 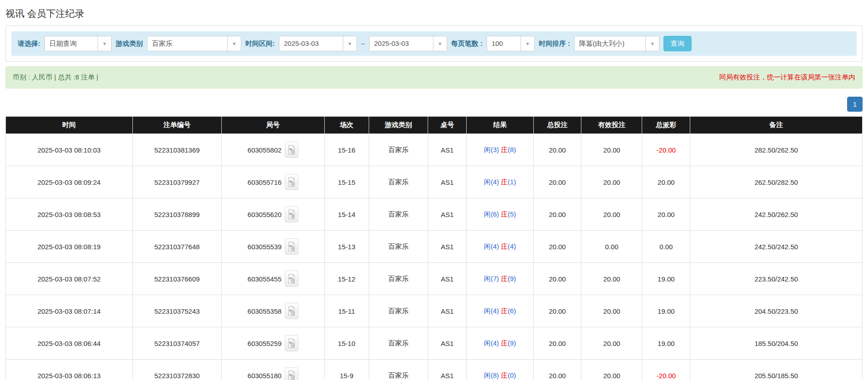 What do you see at coordinates (346, 125) in the screenshot?
I see `column-header-3: 场次` at bounding box center [346, 125].